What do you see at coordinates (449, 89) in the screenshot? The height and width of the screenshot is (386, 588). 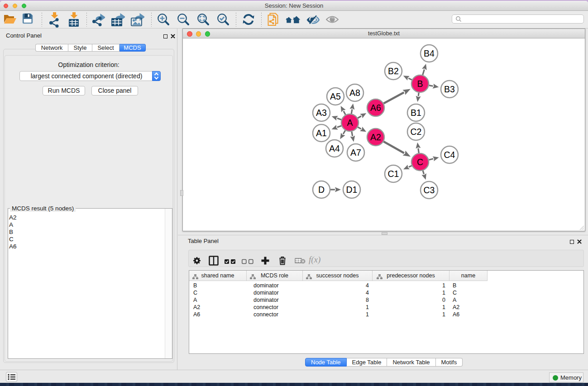 I see `svg-text: B3` at bounding box center [449, 89].